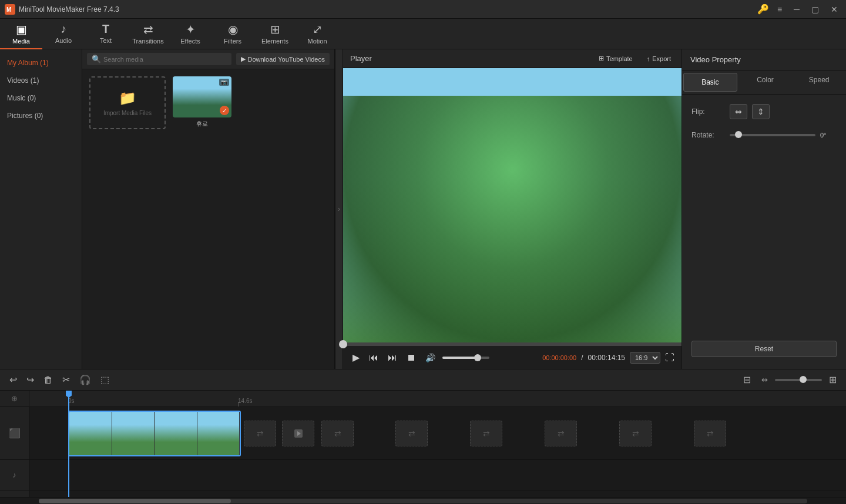  Describe the element at coordinates (31, 379) in the screenshot. I see `redo-button: ↪` at that location.